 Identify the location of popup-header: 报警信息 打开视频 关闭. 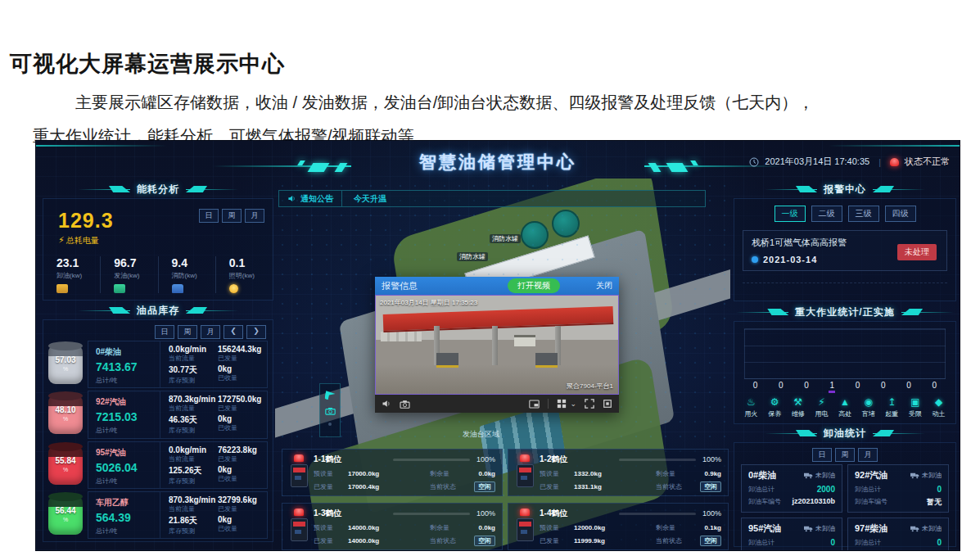
(497, 286).